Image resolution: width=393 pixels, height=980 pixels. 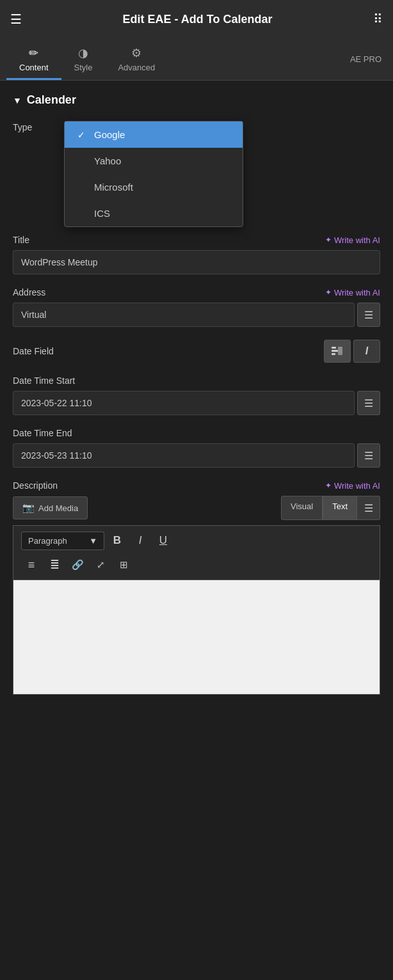 I want to click on type-label: Type, so click(x=38, y=127).